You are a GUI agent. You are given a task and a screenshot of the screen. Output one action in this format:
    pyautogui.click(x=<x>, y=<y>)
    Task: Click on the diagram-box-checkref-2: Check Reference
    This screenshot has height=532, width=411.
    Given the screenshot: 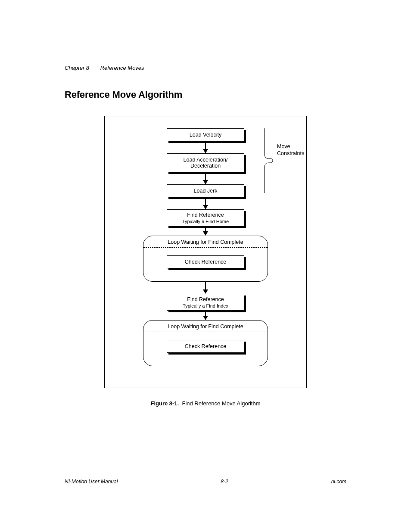 What is the action you would take?
    pyautogui.click(x=206, y=346)
    